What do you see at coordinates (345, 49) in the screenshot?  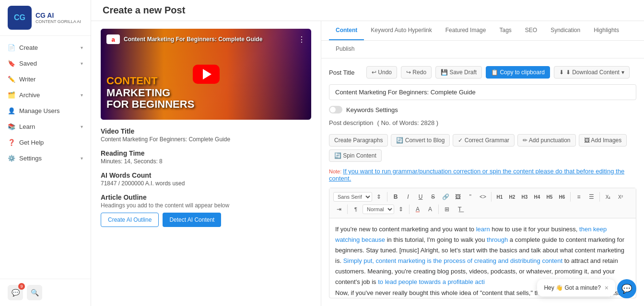 I see `tab-publish: Publish` at bounding box center [345, 49].